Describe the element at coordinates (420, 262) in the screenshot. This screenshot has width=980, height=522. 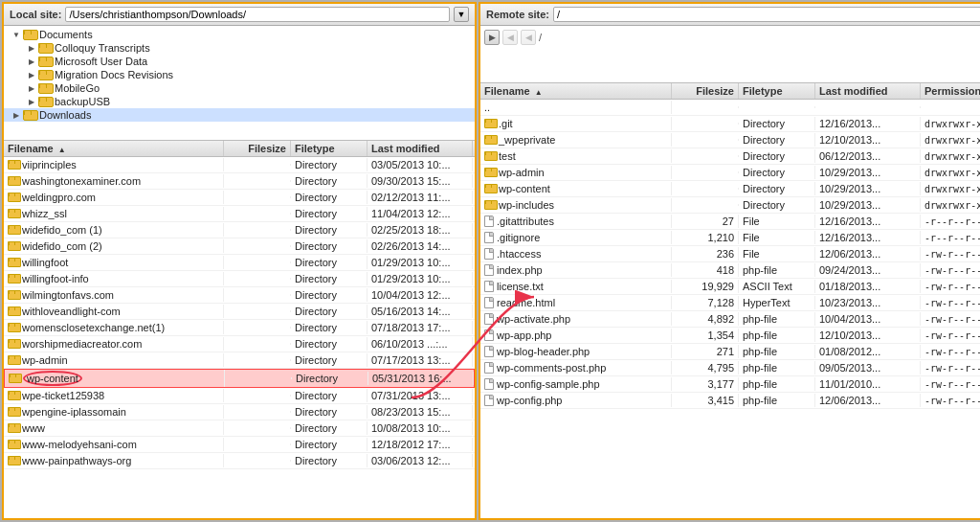
I see `left-file-mod-cell: 01/29/2013 10:...` at that location.